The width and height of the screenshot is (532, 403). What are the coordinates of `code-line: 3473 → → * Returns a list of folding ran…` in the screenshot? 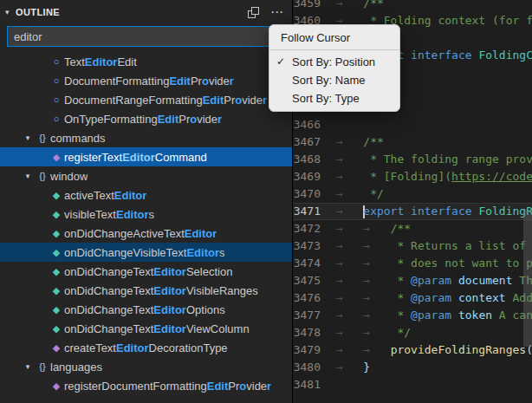 It's located at (412, 246).